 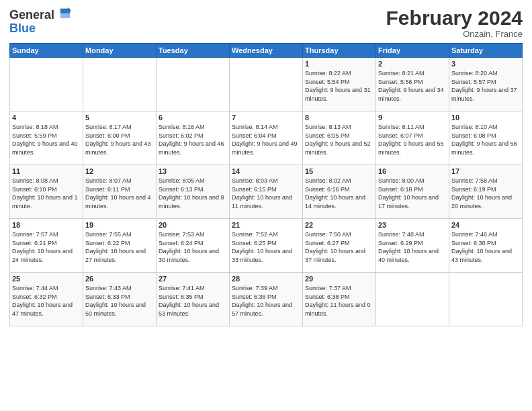 What do you see at coordinates (120, 171) in the screenshot?
I see `day-number: 12` at bounding box center [120, 171].